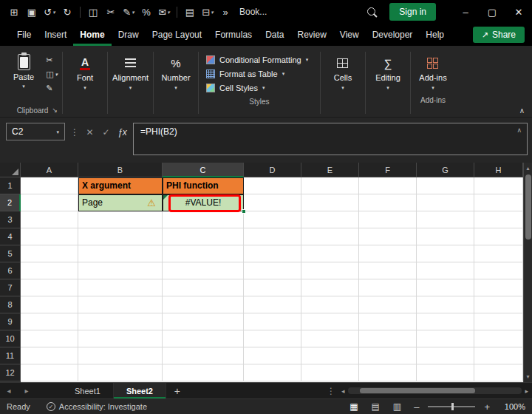 The height and width of the screenshot is (414, 532). Describe the element at coordinates (446, 170) in the screenshot. I see `column-header-G: G` at that location.